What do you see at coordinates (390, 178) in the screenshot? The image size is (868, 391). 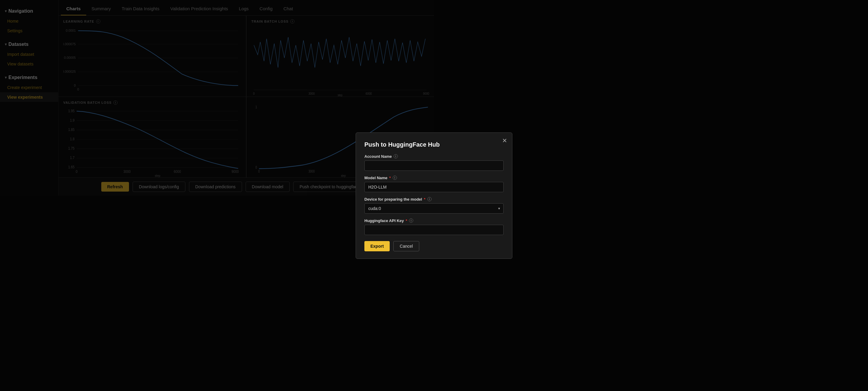 I see `model-name-required: *` at bounding box center [390, 178].